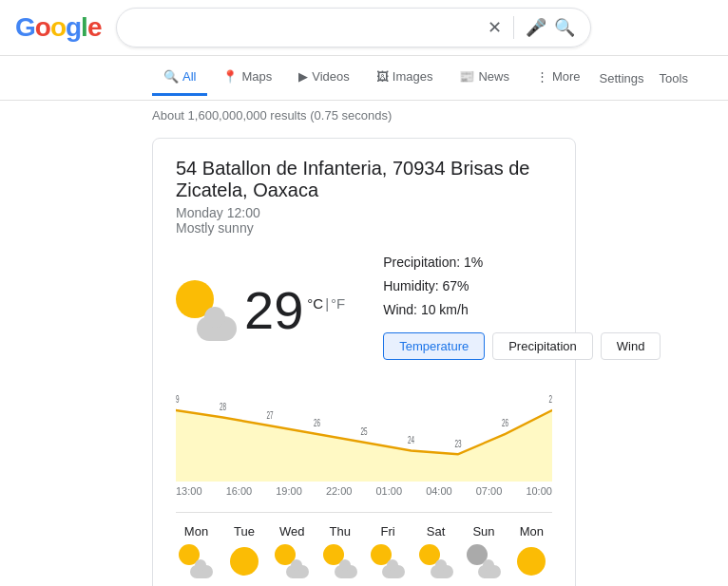  What do you see at coordinates (293, 555) in the screenshot?
I see `day-forecast-wed: Wed 30° 22°` at bounding box center [293, 555].